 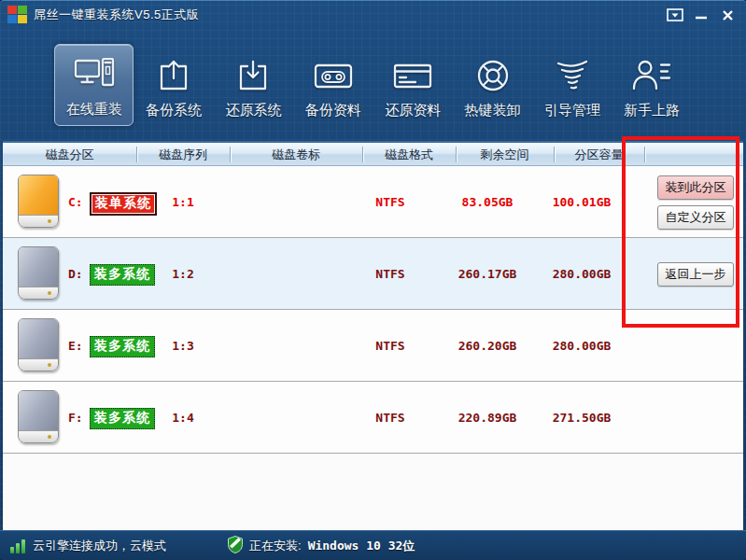 I want to click on restore-system-icon, so click(x=253, y=76).